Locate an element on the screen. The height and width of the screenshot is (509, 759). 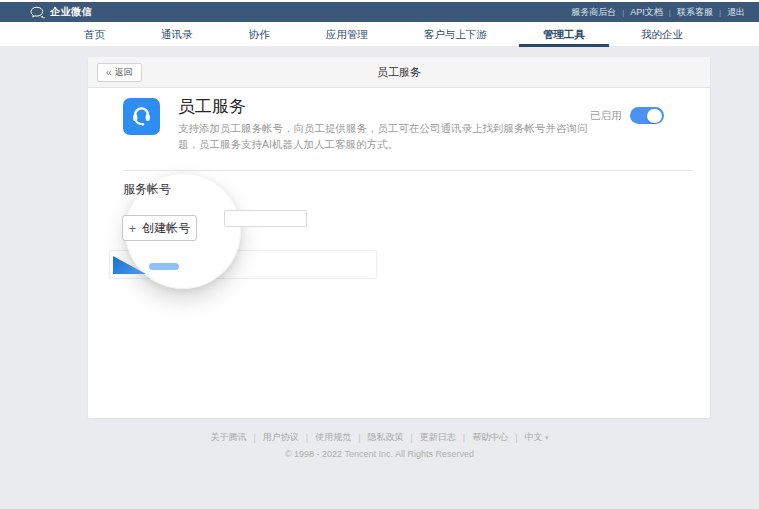
copyright-notice: © 1998 - 2022 Tencent Inc. All Rights Re… is located at coordinates (380, 454).